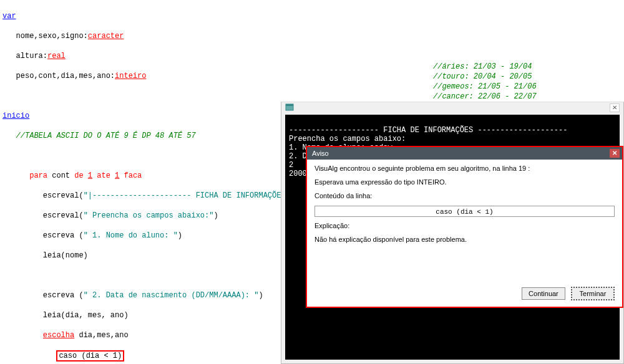 The height and width of the screenshot is (364, 624). I want to click on dialog-titlebar: Aviso ✕, so click(464, 153).